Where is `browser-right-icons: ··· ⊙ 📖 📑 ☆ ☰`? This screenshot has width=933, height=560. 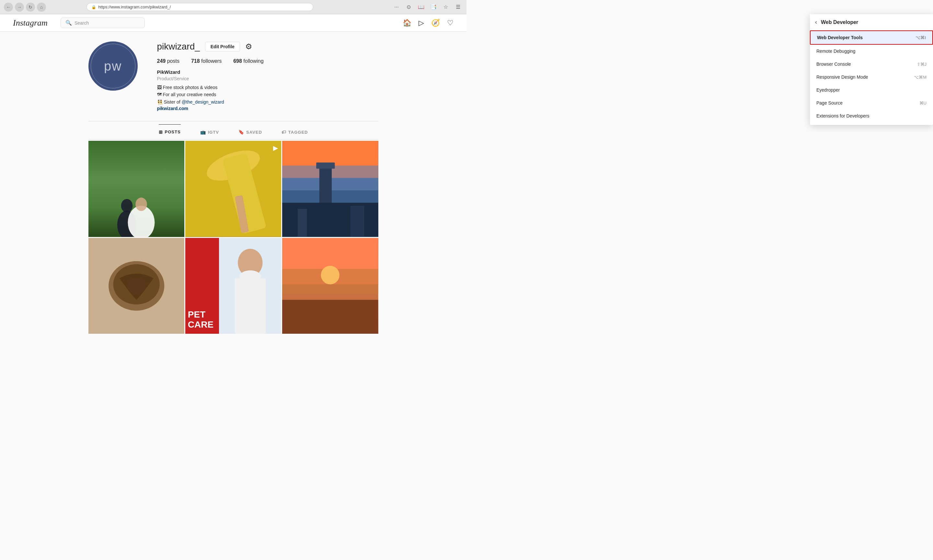
browser-right-icons: ··· ⊙ 📖 📑 ☆ ☰ is located at coordinates (427, 7).